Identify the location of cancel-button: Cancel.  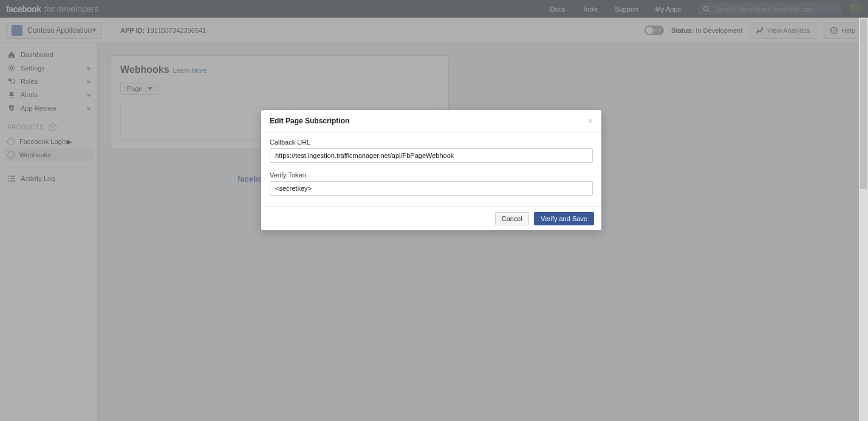
(512, 219).